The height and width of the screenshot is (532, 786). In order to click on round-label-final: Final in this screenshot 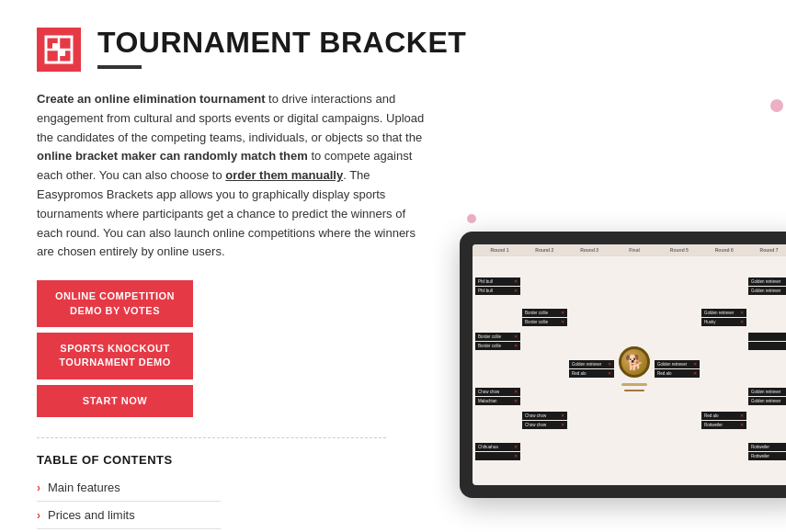, I will do `click(634, 250)`.